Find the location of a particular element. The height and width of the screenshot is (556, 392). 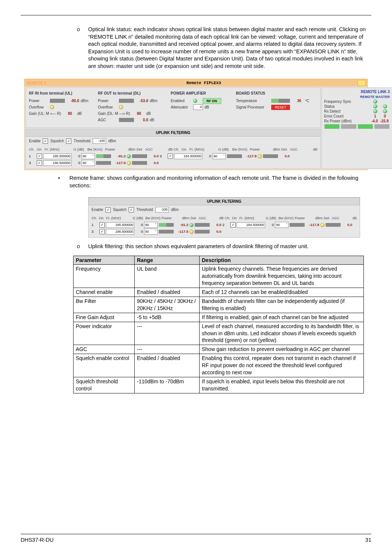

ul-power-lbl: Power is located at coordinates (39, 101).